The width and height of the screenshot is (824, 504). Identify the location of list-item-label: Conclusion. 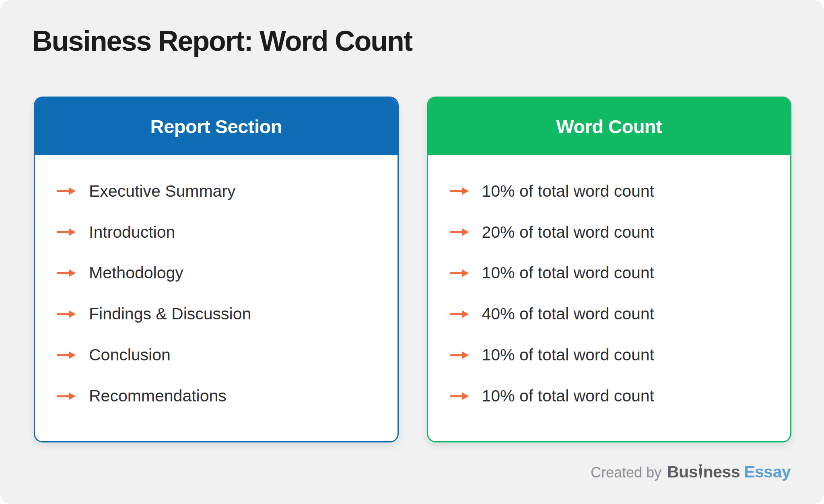
(130, 355).